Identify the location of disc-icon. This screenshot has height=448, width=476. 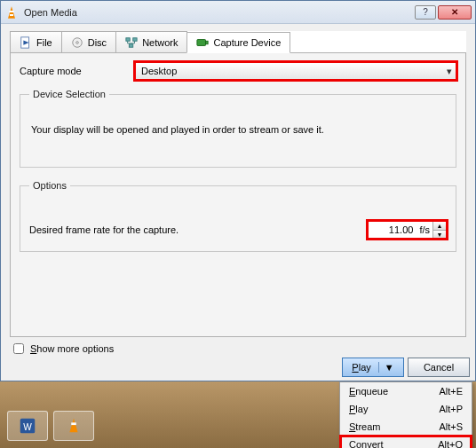
(77, 43).